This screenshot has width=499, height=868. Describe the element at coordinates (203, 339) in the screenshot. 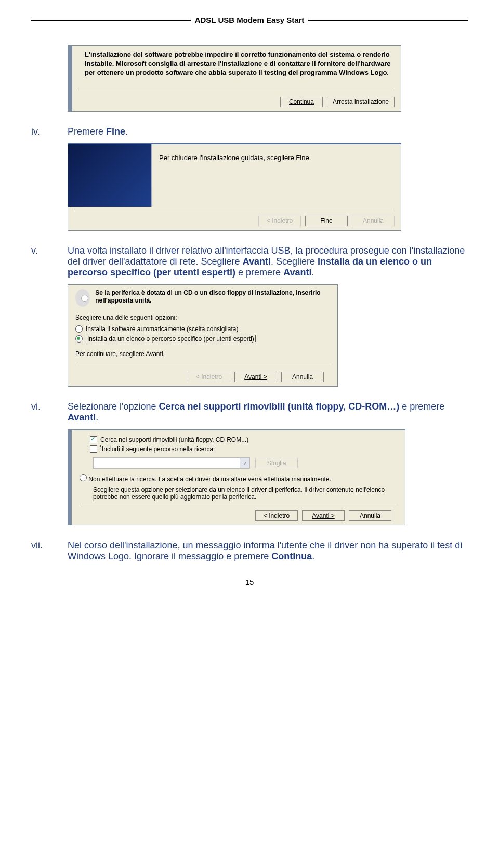

I see `option-specific: Installa da un elenco o percorso specifi…` at that location.